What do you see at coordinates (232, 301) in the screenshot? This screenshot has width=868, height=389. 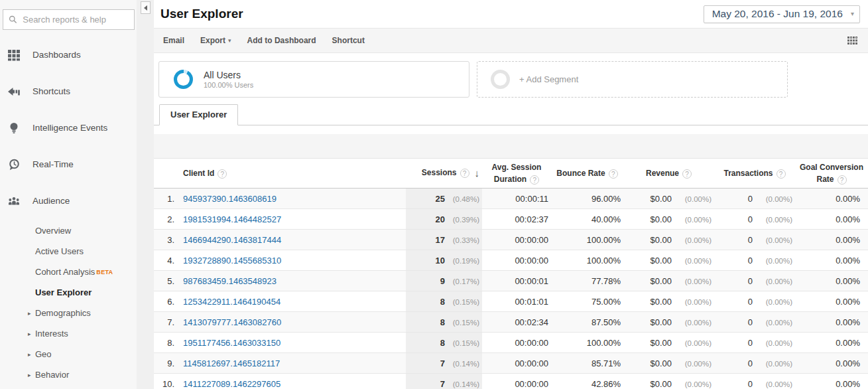 I see `client-id-link: 1253422911.1464190454` at bounding box center [232, 301].